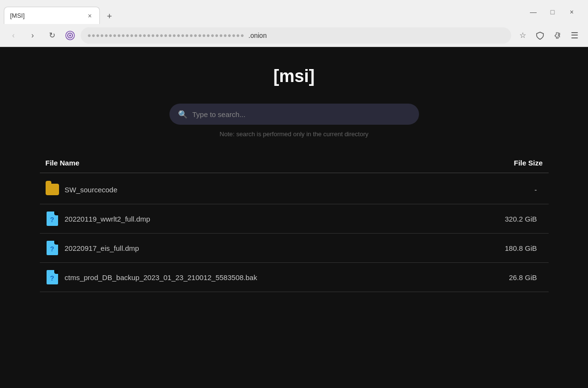 The height and width of the screenshot is (388, 588). What do you see at coordinates (52, 35) in the screenshot?
I see `reload-icon: ↻` at bounding box center [52, 35].